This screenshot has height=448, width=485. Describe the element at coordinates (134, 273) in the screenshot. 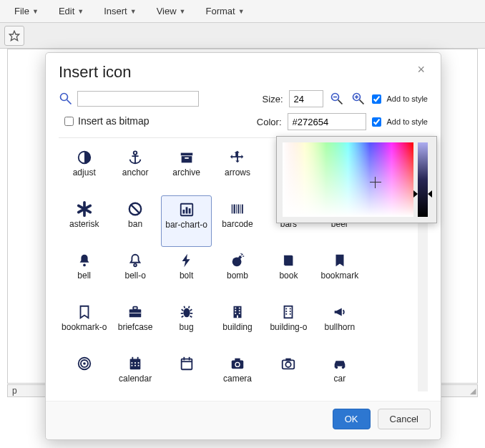

I see `icon-bell-o: bell-o` at that location.